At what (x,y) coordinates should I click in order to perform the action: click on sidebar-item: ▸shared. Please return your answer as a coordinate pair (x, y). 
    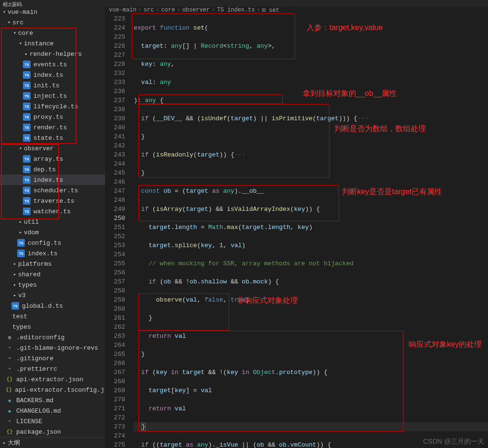
    Looking at the image, I should click on (53, 274).